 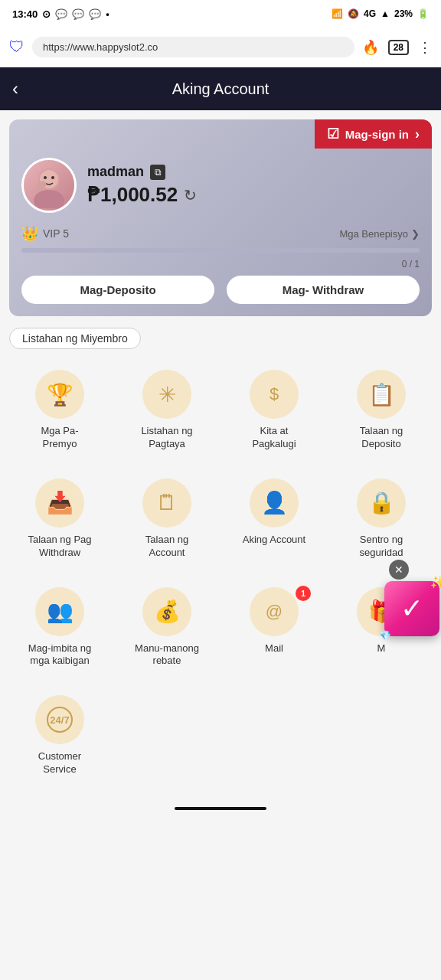 I want to click on progress-bar, so click(x=220, y=250).